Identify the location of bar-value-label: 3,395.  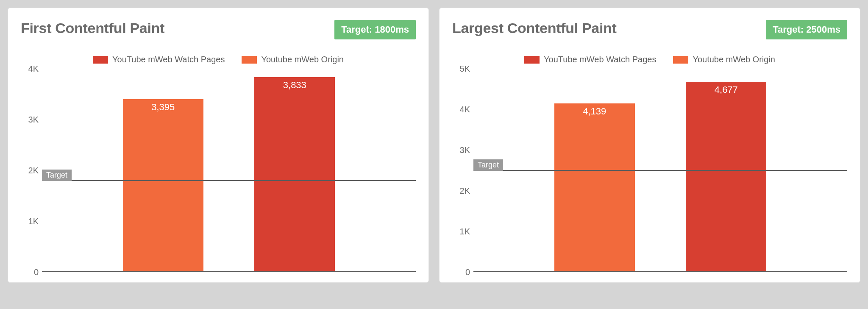
(163, 107).